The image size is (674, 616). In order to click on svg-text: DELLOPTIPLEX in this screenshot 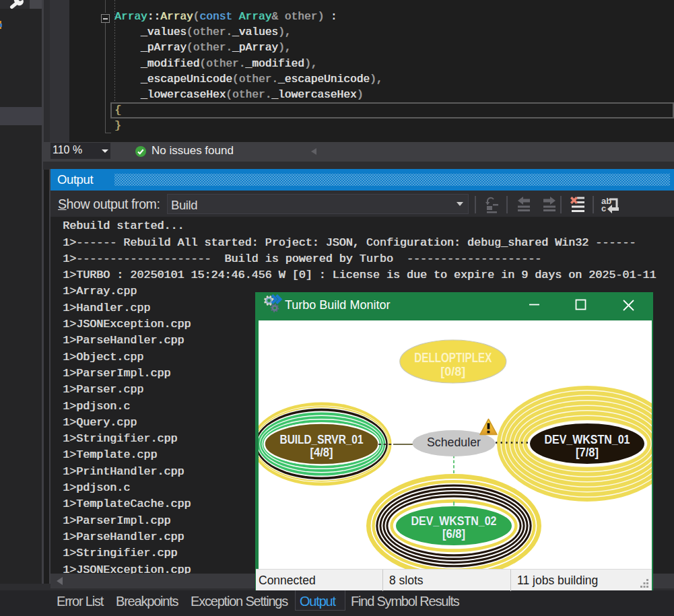, I will do `click(452, 357)`.